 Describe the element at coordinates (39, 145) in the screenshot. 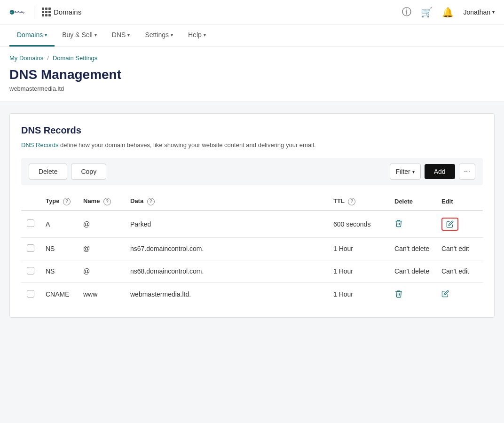

I see `dns-records-link: DNS Records` at that location.